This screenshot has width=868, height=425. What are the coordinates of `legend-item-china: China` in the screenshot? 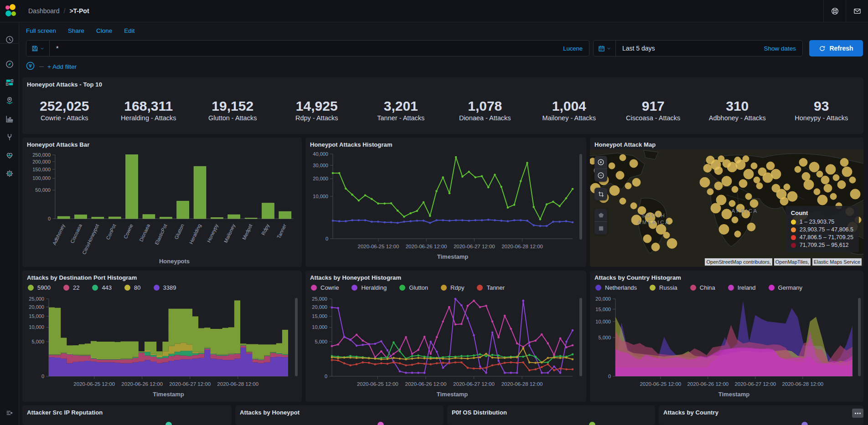 It's located at (703, 288).